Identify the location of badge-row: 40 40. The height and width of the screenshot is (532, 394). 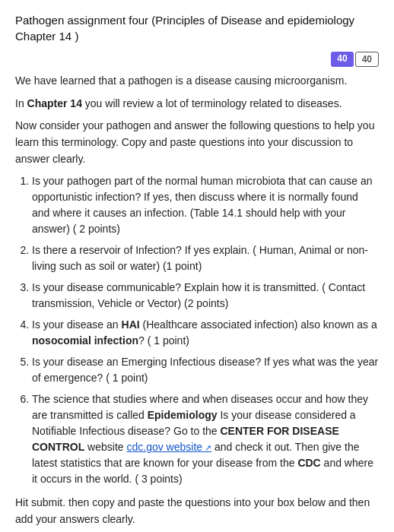
(197, 59).